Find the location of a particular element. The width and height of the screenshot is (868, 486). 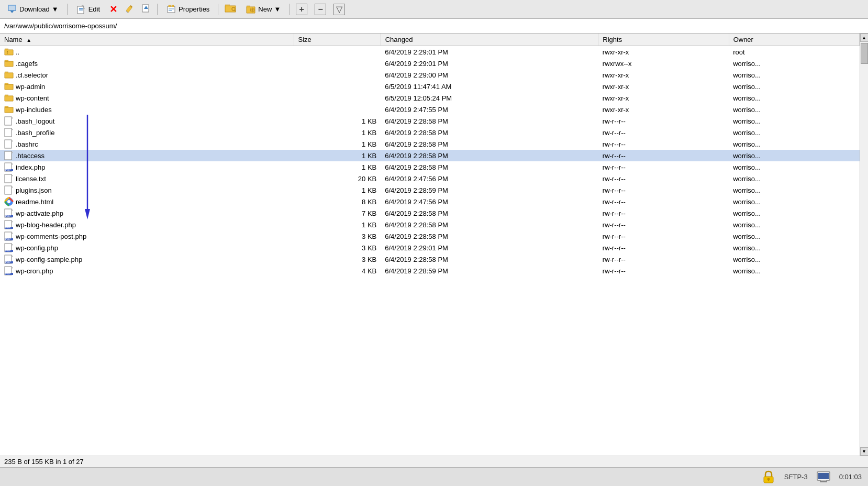

filter-button: ▽ is located at coordinates (339, 9).